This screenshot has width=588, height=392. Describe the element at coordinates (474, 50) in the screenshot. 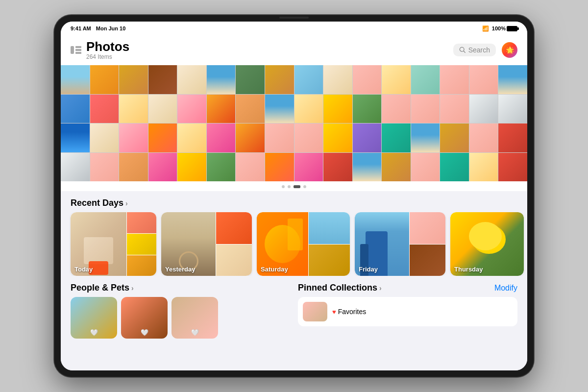

I see `search-button: Search` at that location.